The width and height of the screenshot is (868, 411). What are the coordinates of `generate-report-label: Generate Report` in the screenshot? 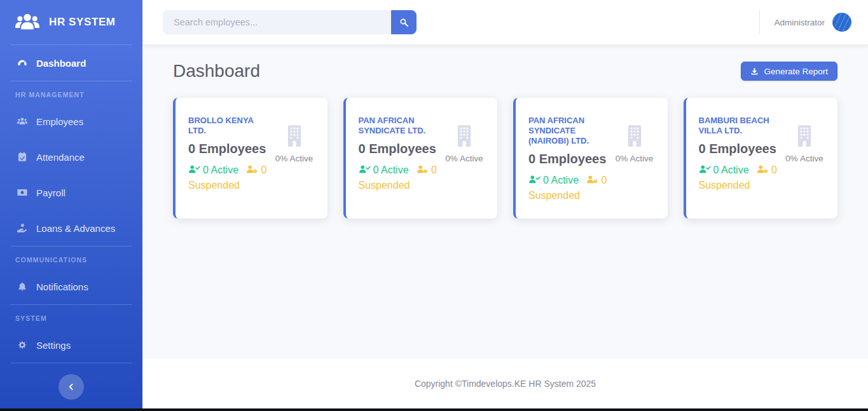 It's located at (796, 71).